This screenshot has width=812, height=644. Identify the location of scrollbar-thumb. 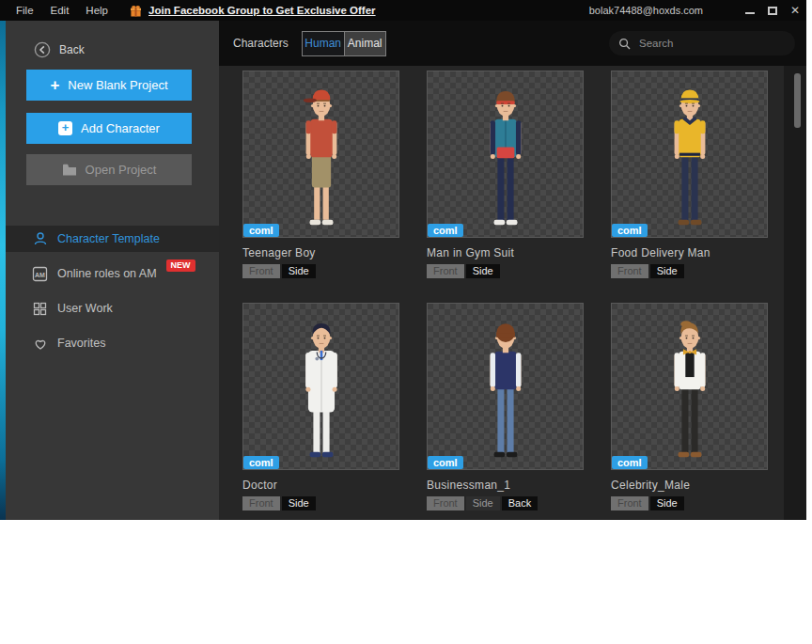
(797, 101).